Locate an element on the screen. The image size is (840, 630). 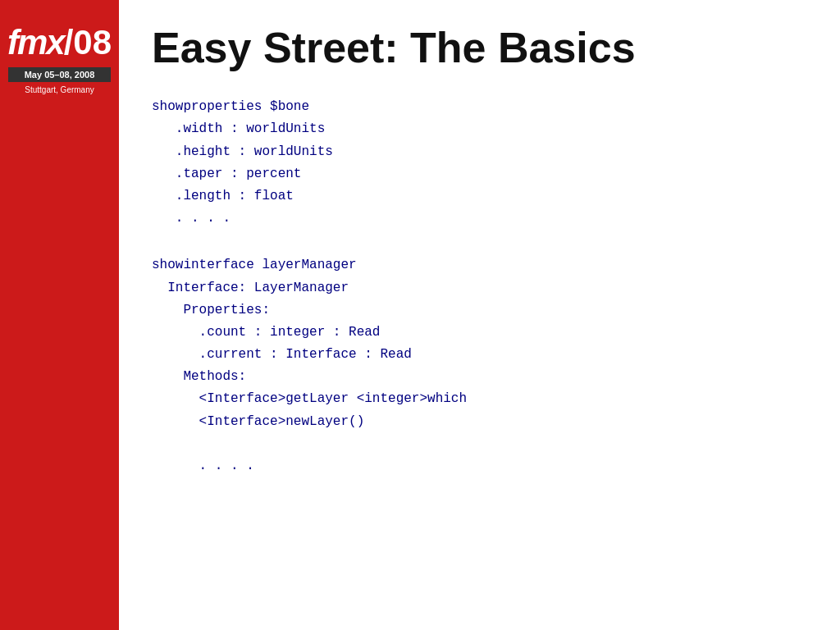
code-line: <Interface>newLayer() is located at coordinates (479, 422).